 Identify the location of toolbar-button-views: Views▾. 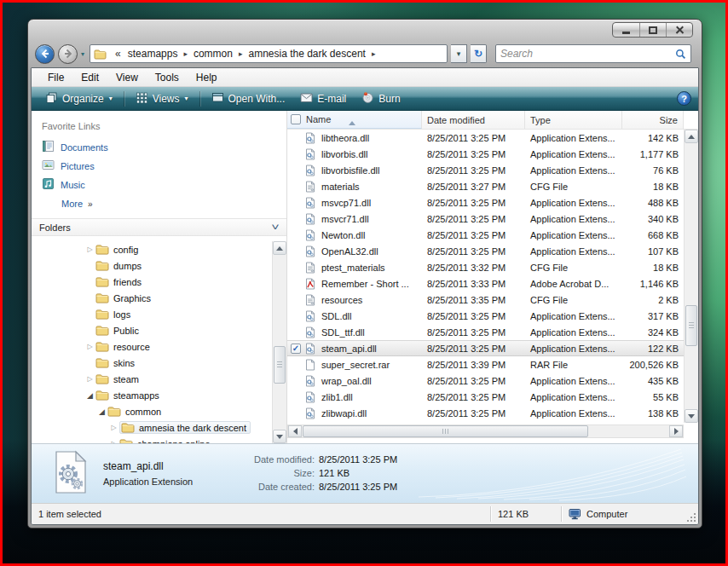
(162, 99).